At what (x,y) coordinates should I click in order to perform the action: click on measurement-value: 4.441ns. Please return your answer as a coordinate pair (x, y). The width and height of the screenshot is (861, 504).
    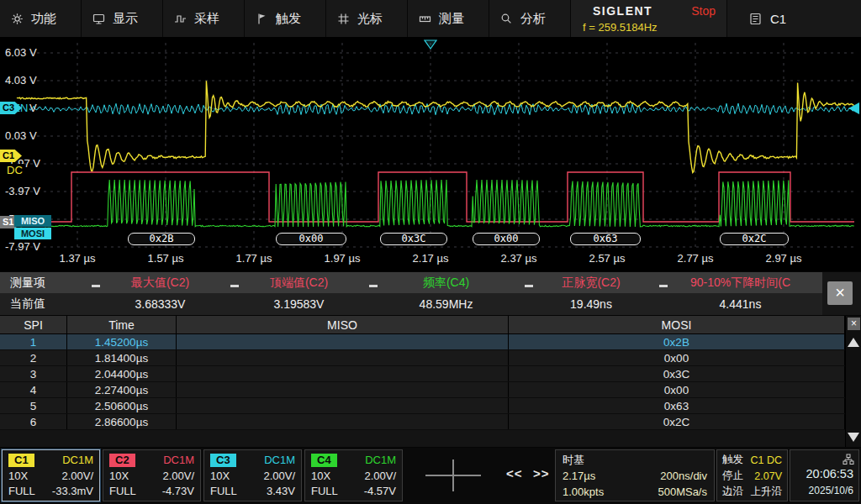
    Looking at the image, I should click on (740, 304).